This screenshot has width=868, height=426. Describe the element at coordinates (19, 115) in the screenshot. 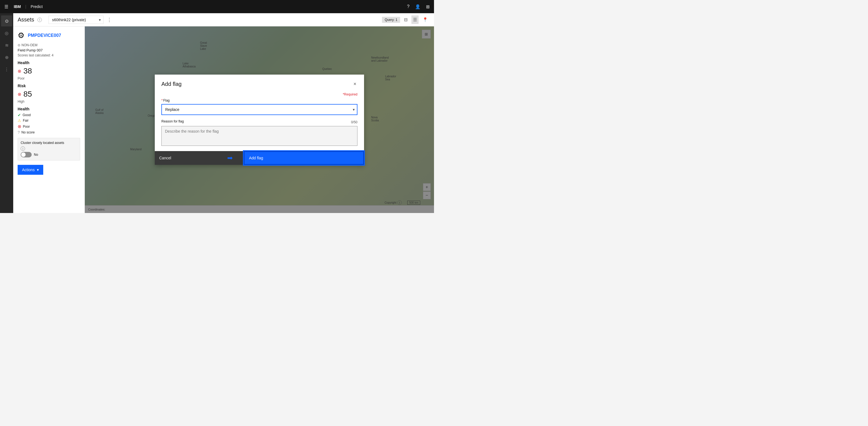

I see `good-icon: ✔` at that location.